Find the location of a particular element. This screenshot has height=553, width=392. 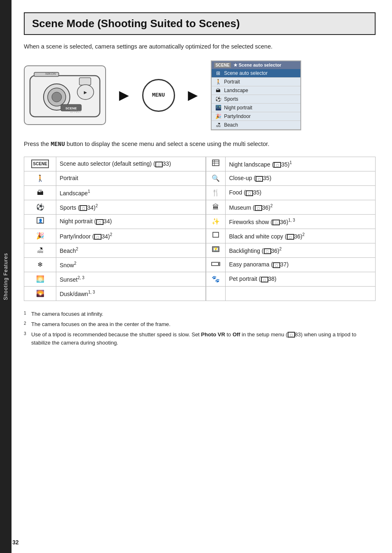

menu-item-auto-label: Scene auto selector is located at coordinates (246, 73).